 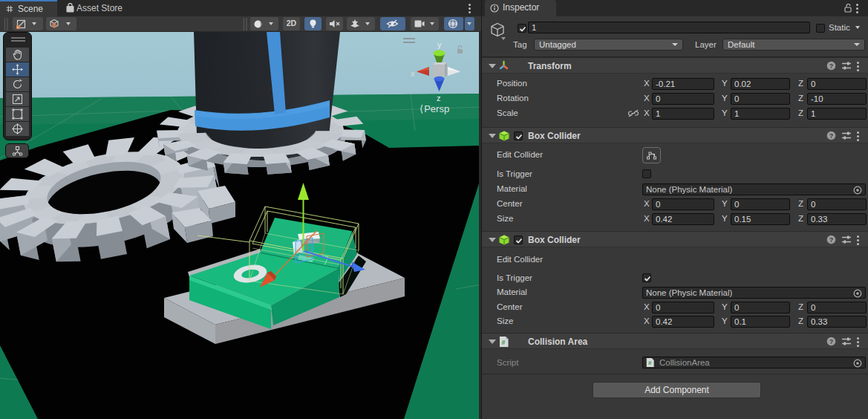 I want to click on svg-text: x, so click(x=413, y=74).